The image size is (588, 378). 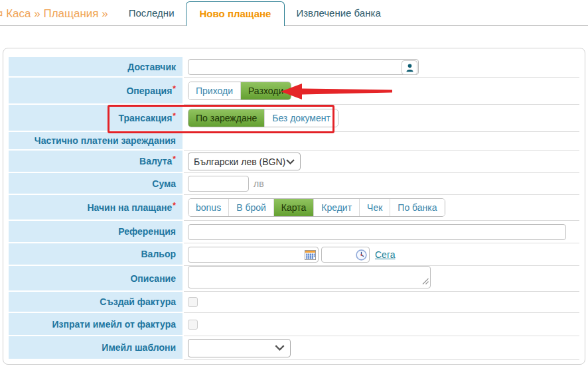 What do you see at coordinates (336, 208) in the screenshot?
I see `method-credit-button: Кредит` at bounding box center [336, 208].